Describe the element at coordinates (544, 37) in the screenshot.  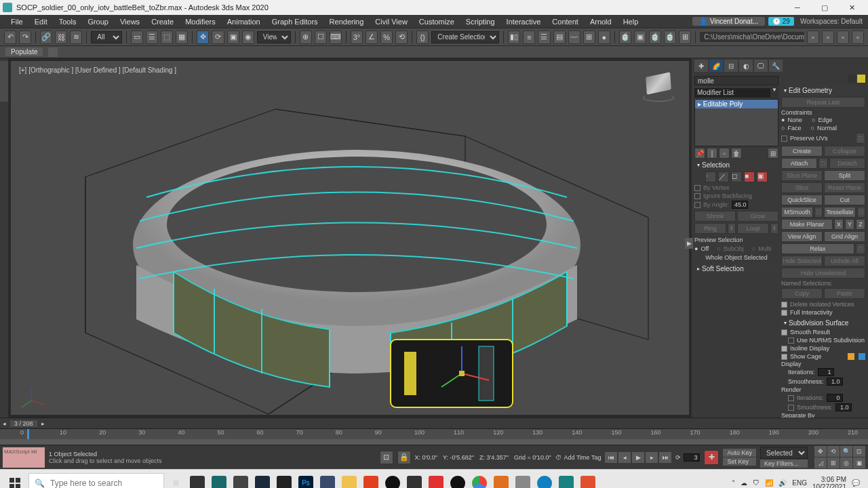
I see `layer-explorer-button: ☰` at that location.